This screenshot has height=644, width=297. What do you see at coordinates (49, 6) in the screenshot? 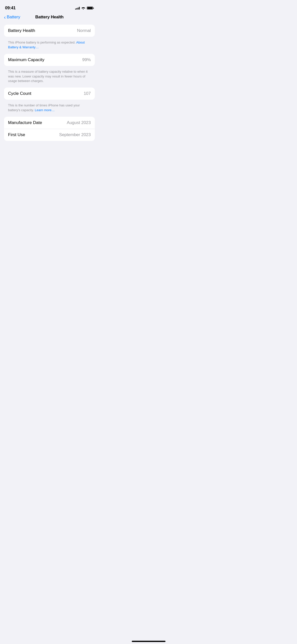
I see `status-bar: 09:41` at bounding box center [49, 6].